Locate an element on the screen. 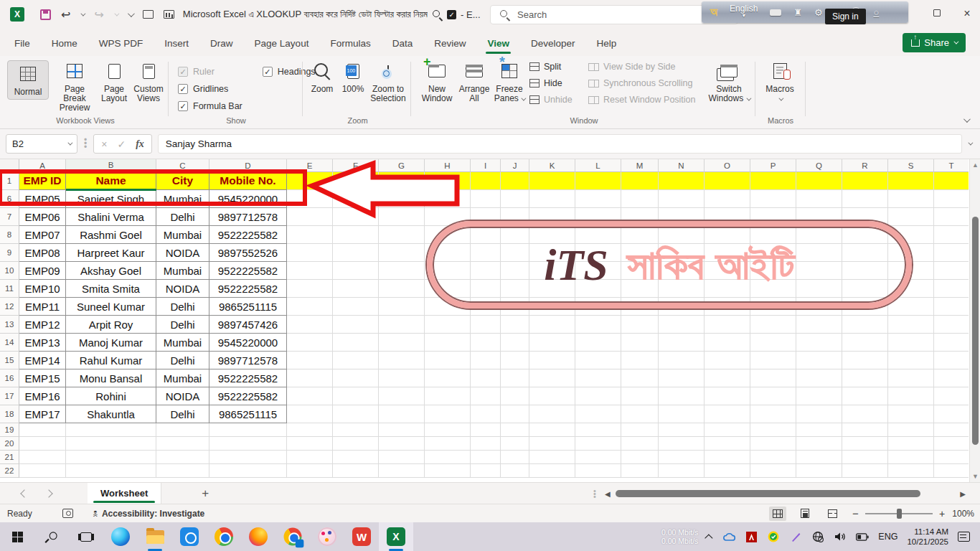  confirm-entry-icon: ✓ is located at coordinates (121, 144).